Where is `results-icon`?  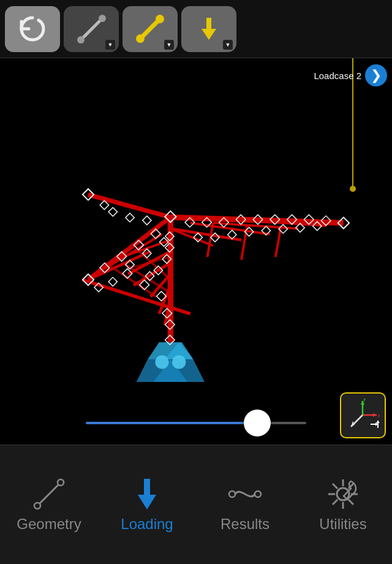 results-icon is located at coordinates (245, 494).